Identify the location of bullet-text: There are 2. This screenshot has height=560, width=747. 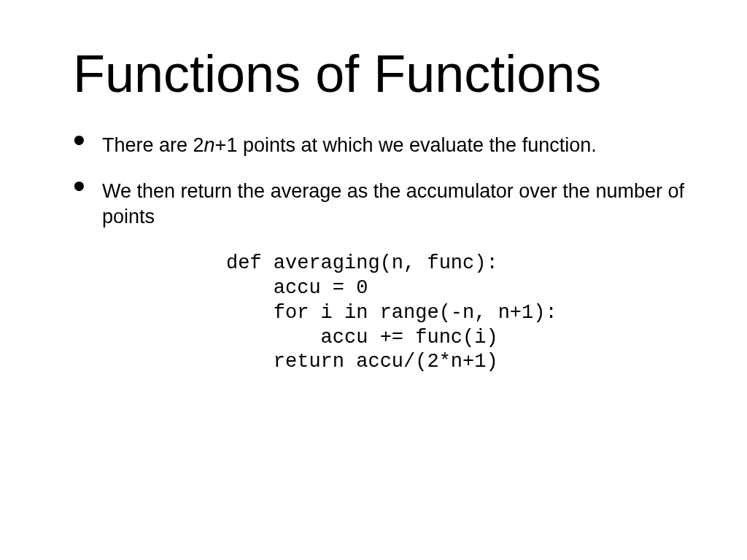
(153, 145).